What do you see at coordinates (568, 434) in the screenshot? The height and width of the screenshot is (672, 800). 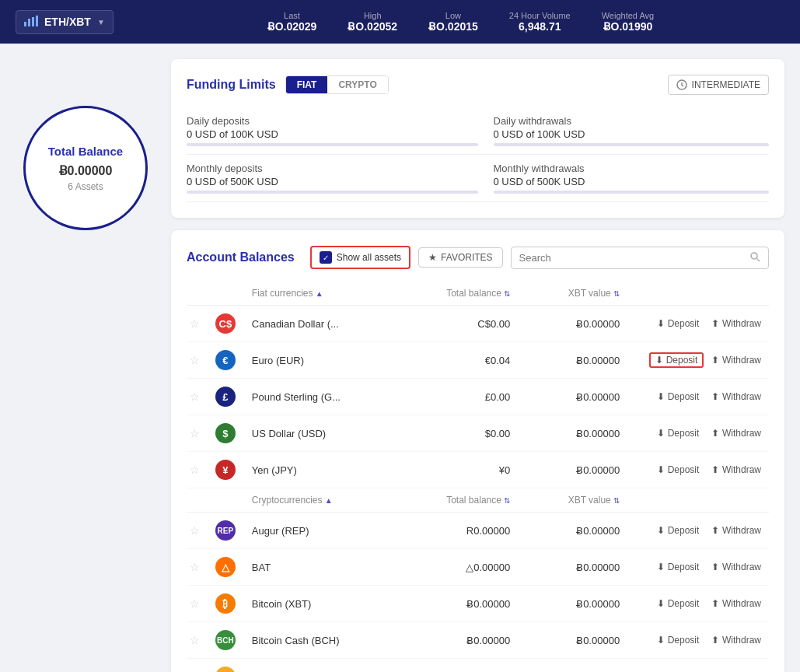 I see `usd-xbt: Ƀ0.00000` at bounding box center [568, 434].